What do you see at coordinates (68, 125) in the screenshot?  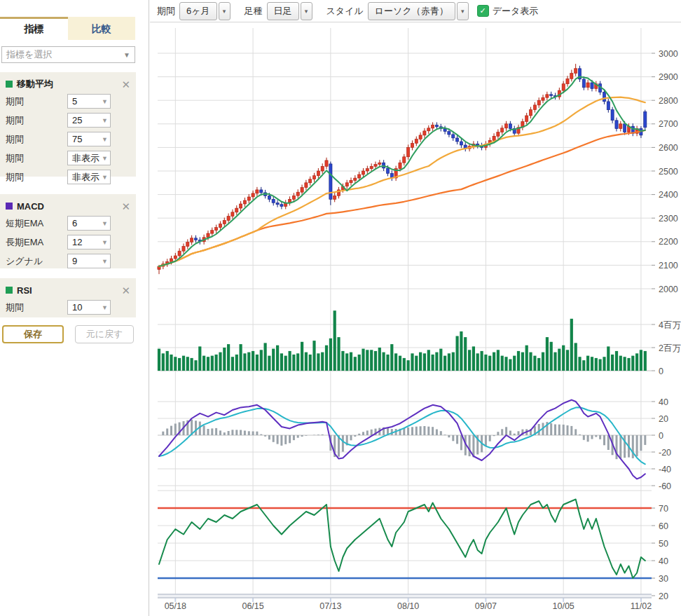 I see `panel-moving-average: 移動平均 ✕ 期間 5▼ 期間 25▼ 期間 75▼ 期間 非表示▼ 期間 非表…` at bounding box center [68, 125].